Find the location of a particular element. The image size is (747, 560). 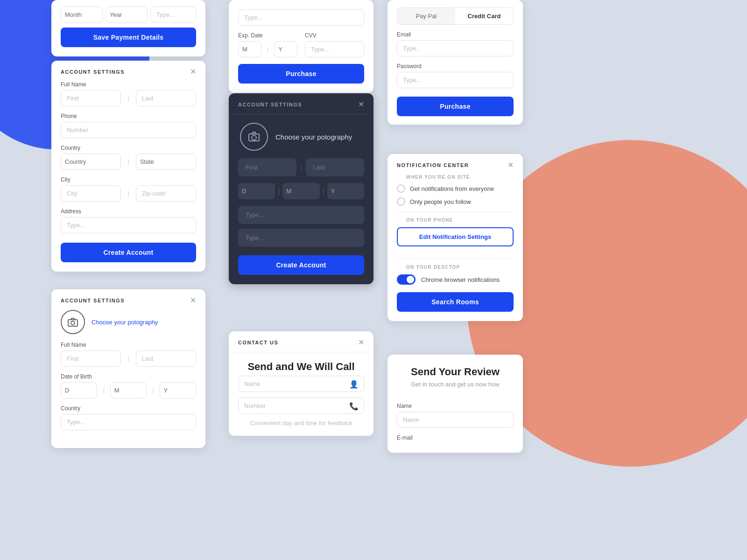

account-settings-dark-card: ACCOUNT SETTINGS ✕ Choose your potograph… is located at coordinates (301, 189).